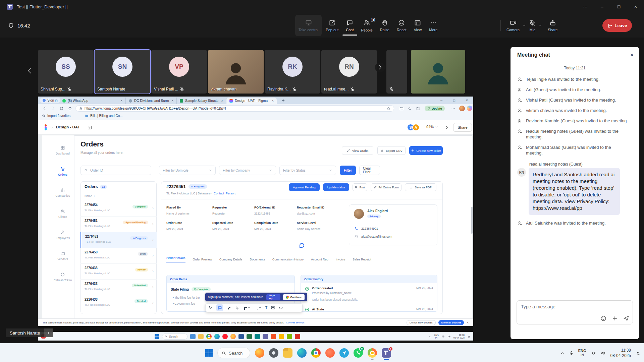 This screenshot has height=362, width=644. Describe the element at coordinates (344, 353) in the screenshot. I see `telegram-icon` at that location.